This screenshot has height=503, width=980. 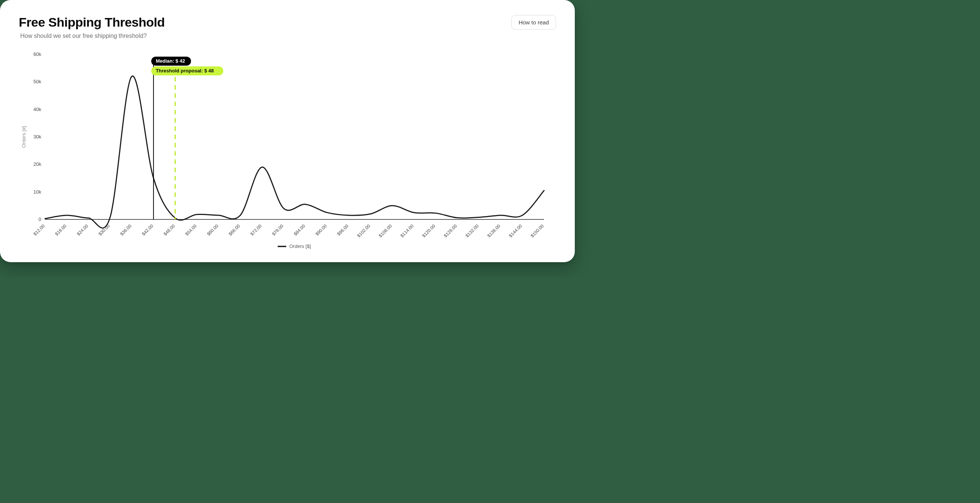 What do you see at coordinates (386, 231) in the screenshot?
I see `x-tick-label: $108.00` at bounding box center [386, 231].